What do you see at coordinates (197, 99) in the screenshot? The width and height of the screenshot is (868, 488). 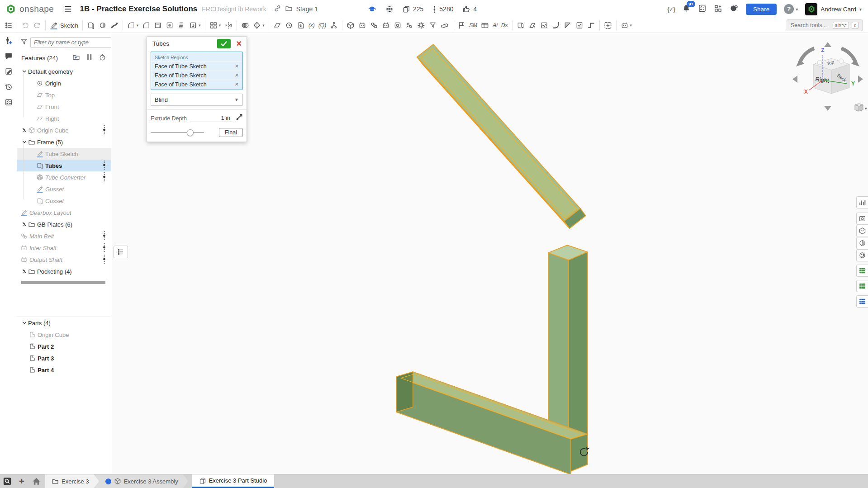 I see `end-condition-select: Blind ▼` at bounding box center [197, 99].